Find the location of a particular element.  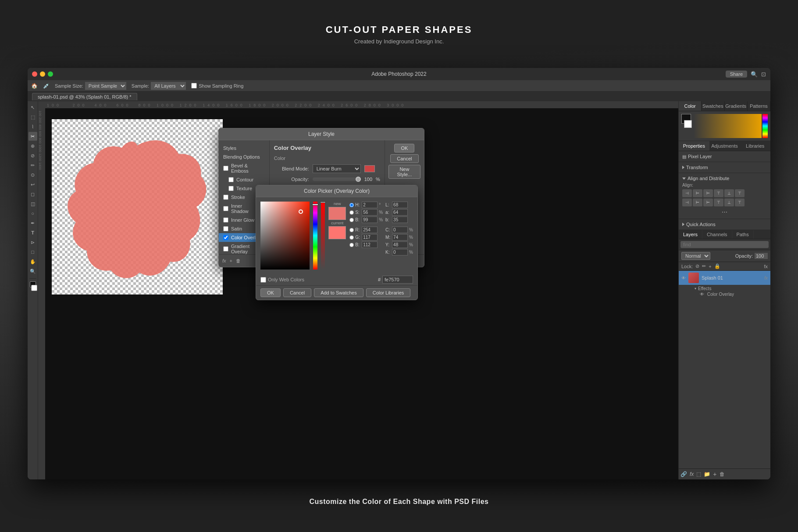

b-radio is located at coordinates (352, 220).